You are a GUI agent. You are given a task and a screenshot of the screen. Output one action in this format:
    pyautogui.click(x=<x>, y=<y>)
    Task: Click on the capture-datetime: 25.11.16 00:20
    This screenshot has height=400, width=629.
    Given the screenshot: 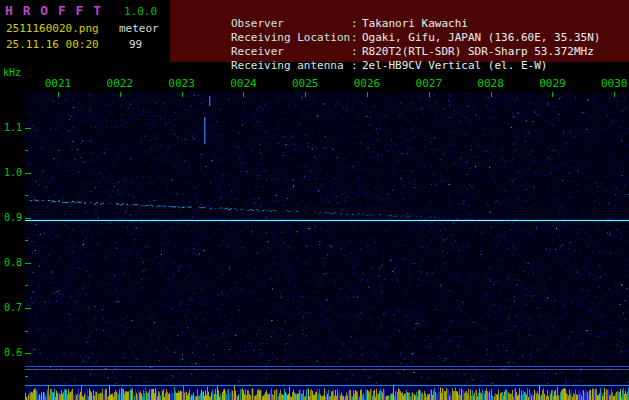 What is the action you would take?
    pyautogui.click(x=52, y=44)
    